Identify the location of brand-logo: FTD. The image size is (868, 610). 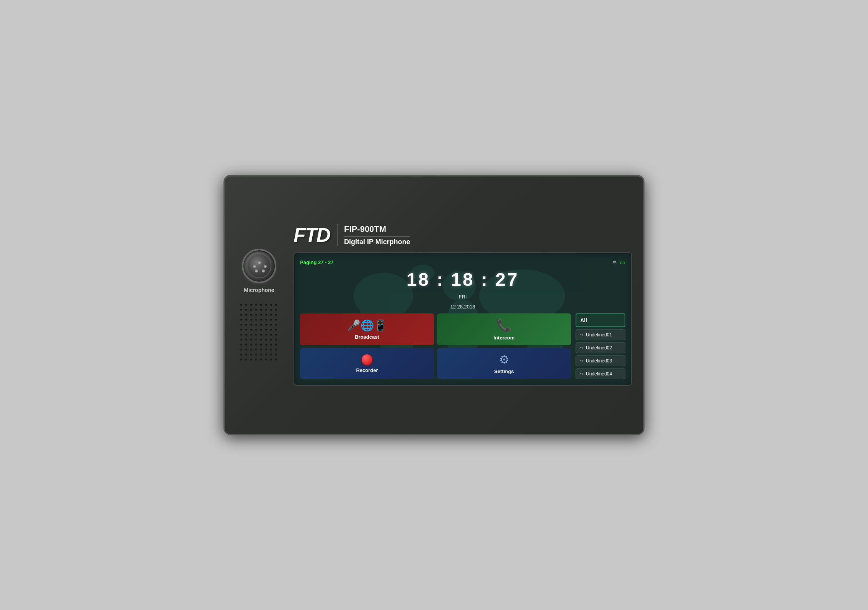
(312, 235).